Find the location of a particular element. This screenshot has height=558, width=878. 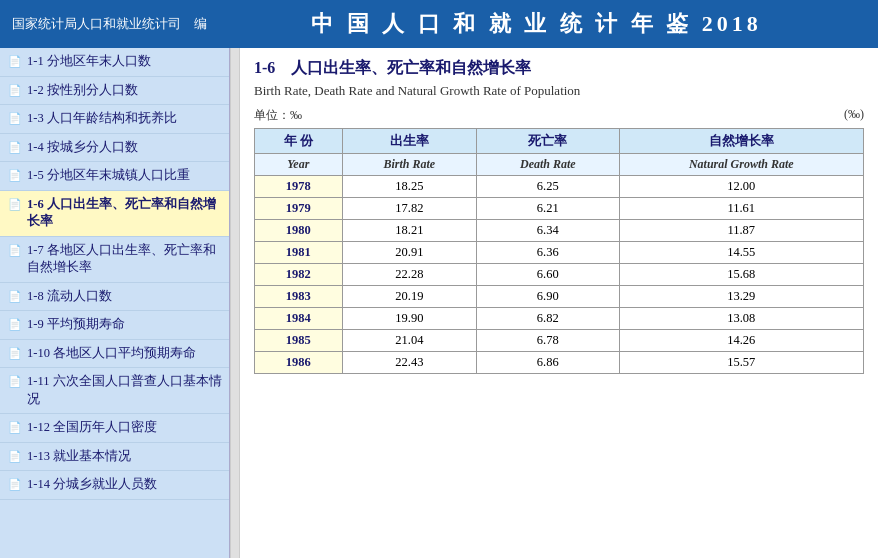

death-rate-cell: 6.60 is located at coordinates (548, 275).